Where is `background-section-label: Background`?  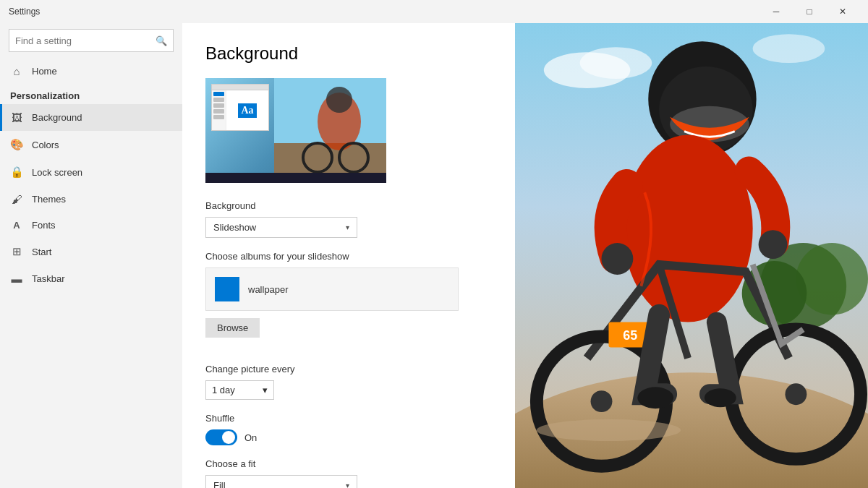
background-section-label: Background is located at coordinates (349, 205).